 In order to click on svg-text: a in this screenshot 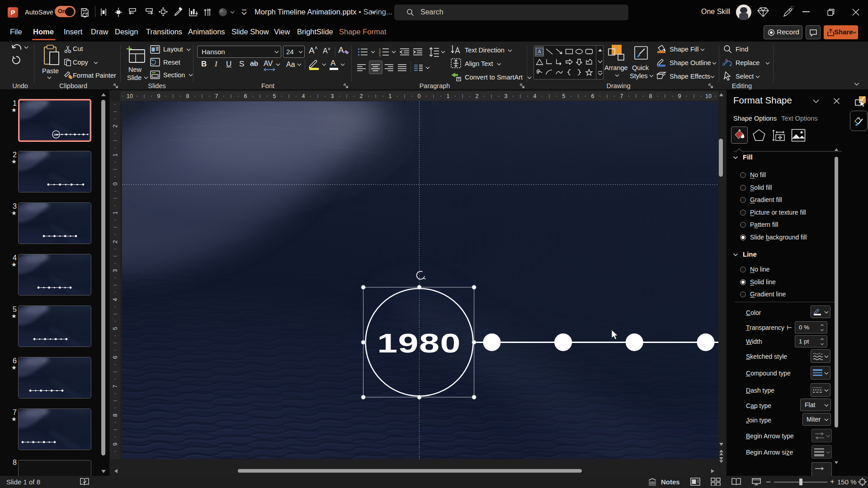, I will do `click(724, 64)`.